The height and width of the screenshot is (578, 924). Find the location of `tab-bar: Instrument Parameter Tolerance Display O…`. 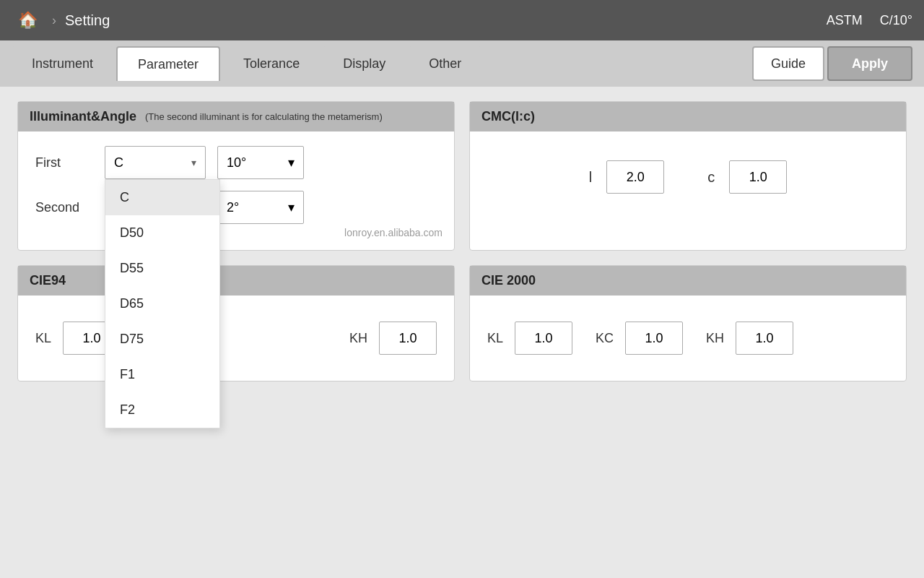

tab-bar: Instrument Parameter Tolerance Display O… is located at coordinates (462, 64).